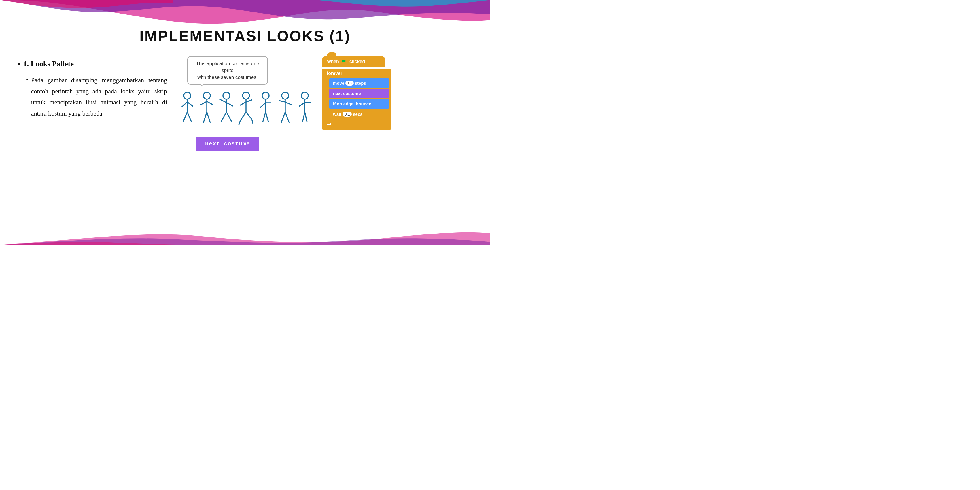  What do you see at coordinates (333, 62) in the screenshot?
I see `block-when-label: when` at bounding box center [333, 62].